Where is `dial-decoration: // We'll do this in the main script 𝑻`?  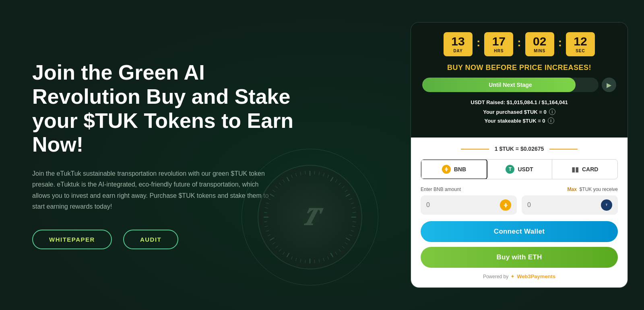
dial-decoration: // We'll do this in the main script 𝑻 is located at coordinates (310, 217).